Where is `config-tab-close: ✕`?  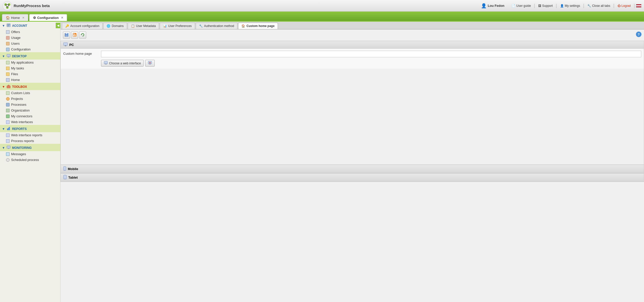
config-tab-close: ✕ is located at coordinates (62, 18).